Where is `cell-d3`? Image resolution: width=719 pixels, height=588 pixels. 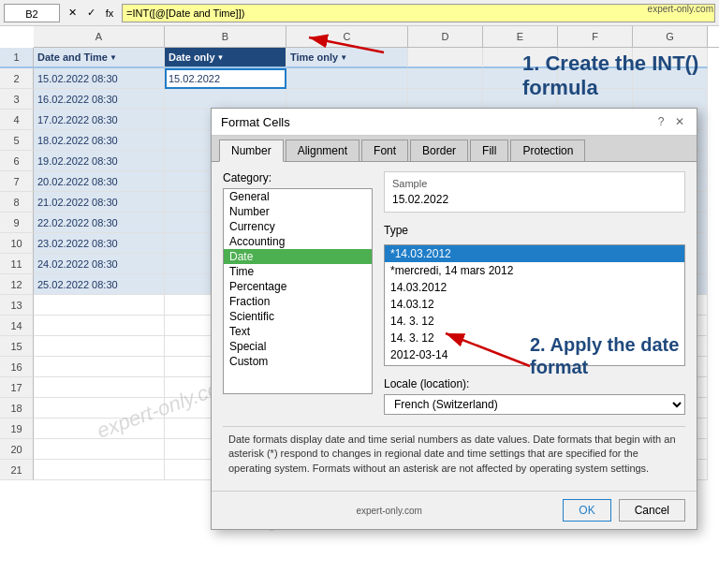 cell-d3 is located at coordinates (446, 99).